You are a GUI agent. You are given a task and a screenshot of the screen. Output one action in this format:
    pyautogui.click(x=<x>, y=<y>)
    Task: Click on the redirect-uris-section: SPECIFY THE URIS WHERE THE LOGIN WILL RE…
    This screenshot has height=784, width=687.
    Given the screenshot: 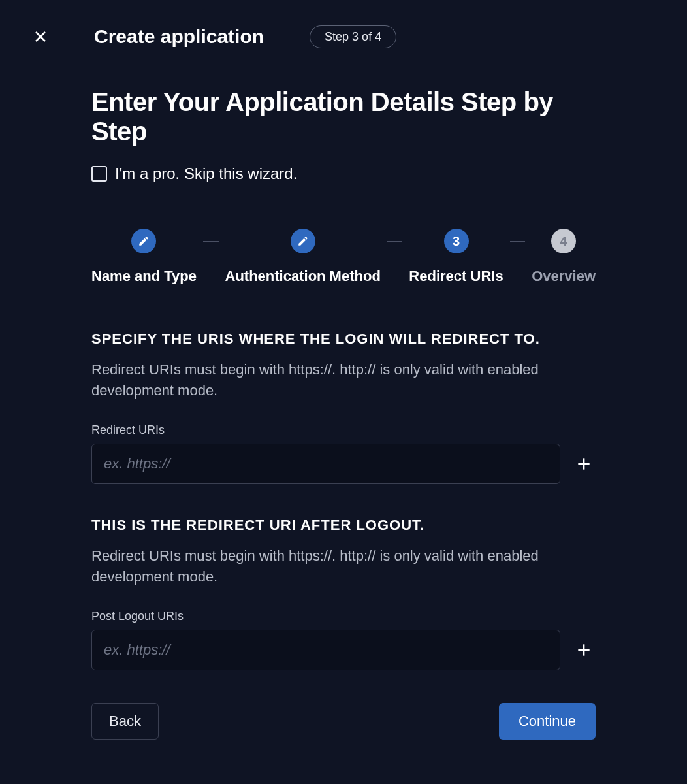 What is the action you would take?
    pyautogui.click(x=344, y=408)
    